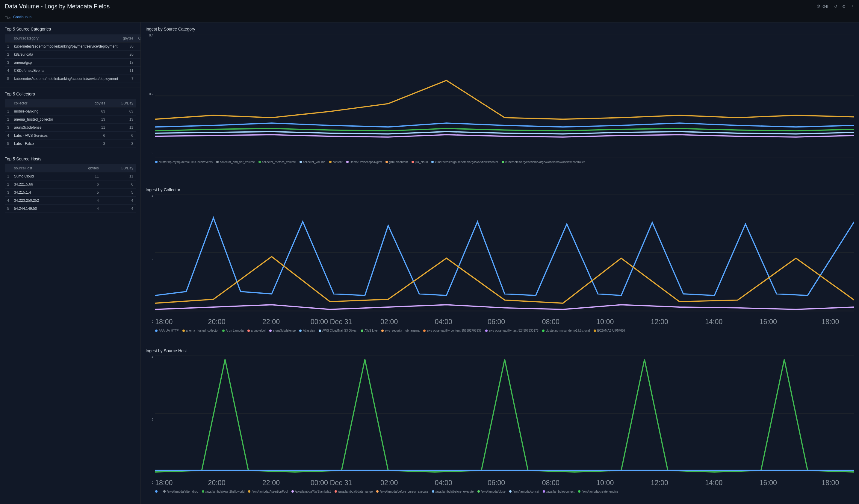  What do you see at coordinates (353, 492) in the screenshot?
I see `legend-item: /aws/lambda/bdate_range` at bounding box center [353, 492].